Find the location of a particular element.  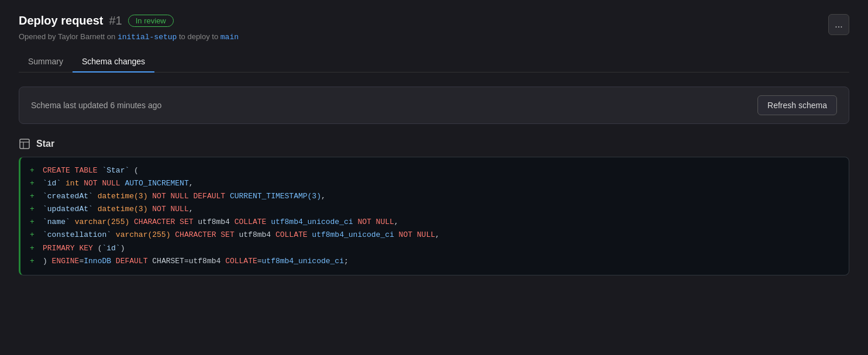

code-text: `updatedAt` datetime(3) NOT NULL, is located at coordinates (118, 209).